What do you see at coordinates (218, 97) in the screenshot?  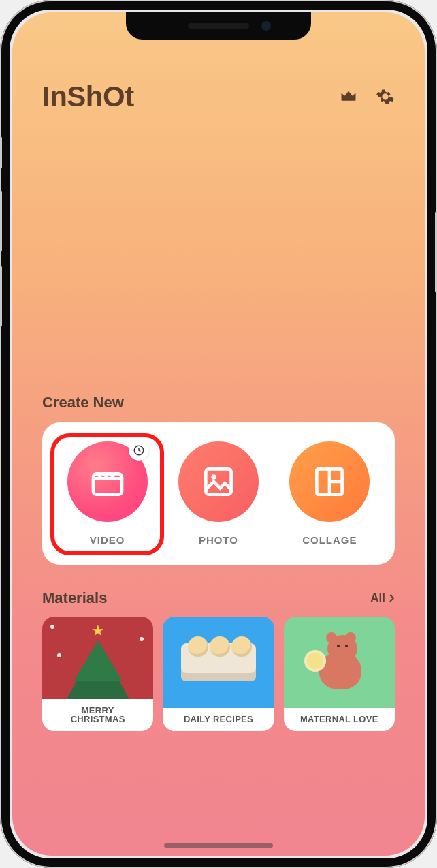 I see `app-header: InShOt` at bounding box center [218, 97].